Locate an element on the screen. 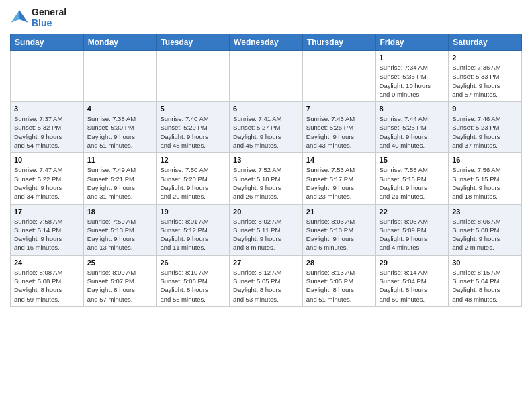 Image resolution: width=532 pixels, height=411 pixels. weekday-sunday: Sunday is located at coordinates (47, 43).